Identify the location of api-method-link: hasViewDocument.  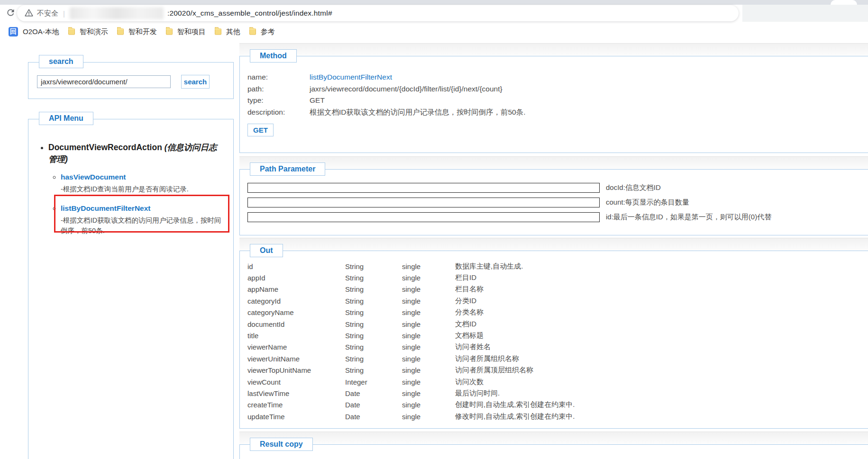
(93, 177).